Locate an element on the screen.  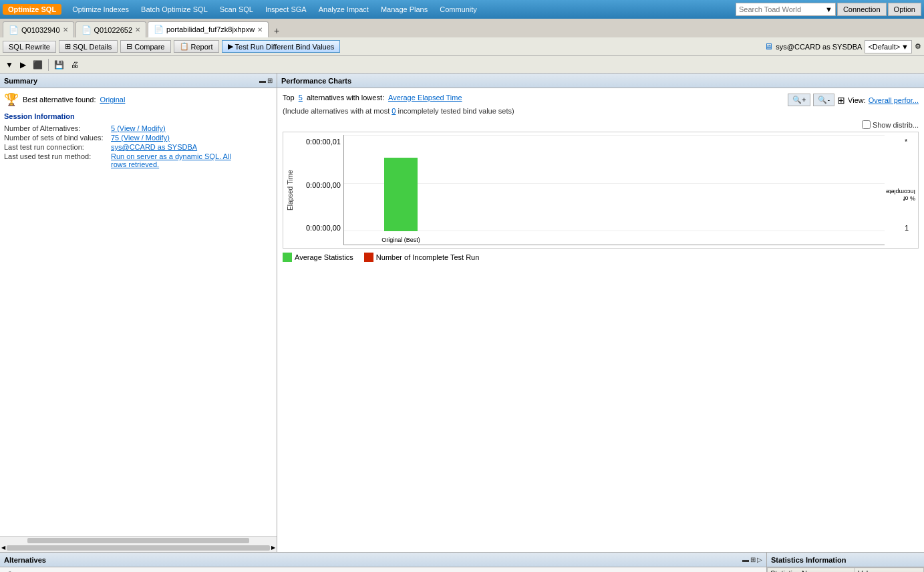
tab-close-q2: ✕ is located at coordinates (138, 29).